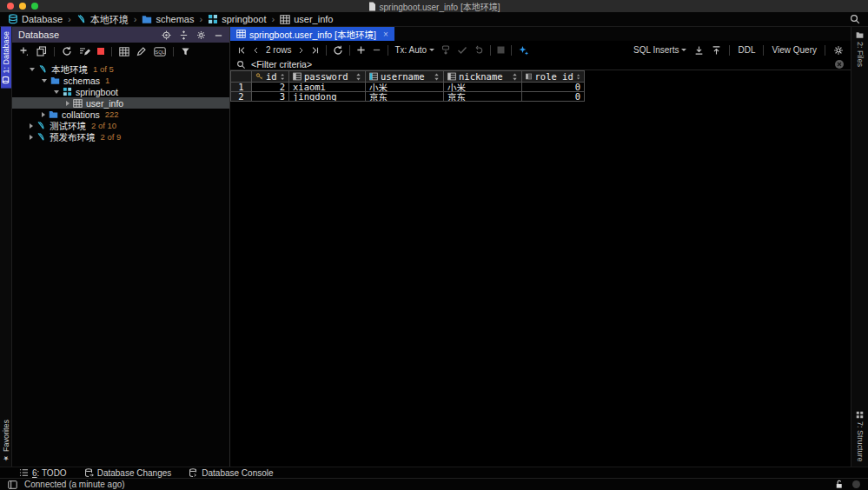 The width and height of the screenshot is (868, 490). What do you see at coordinates (121, 103) in the screenshot?
I see `tree-item-user-info: user_info` at bounding box center [121, 103].